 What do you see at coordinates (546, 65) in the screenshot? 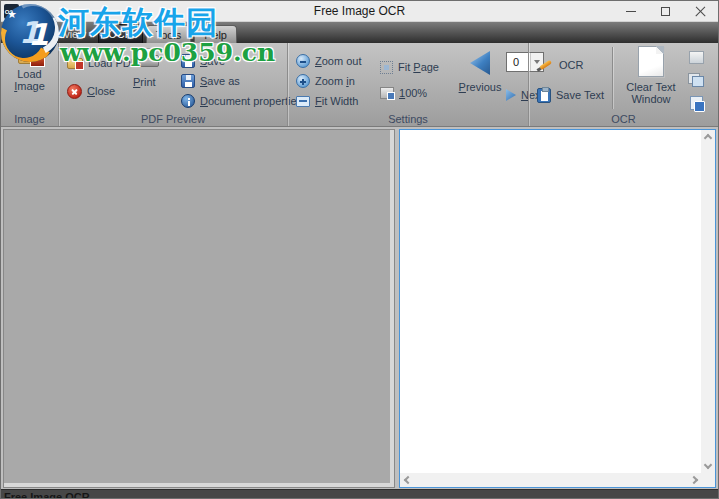
I see `ocr-pen-icon` at bounding box center [546, 65].